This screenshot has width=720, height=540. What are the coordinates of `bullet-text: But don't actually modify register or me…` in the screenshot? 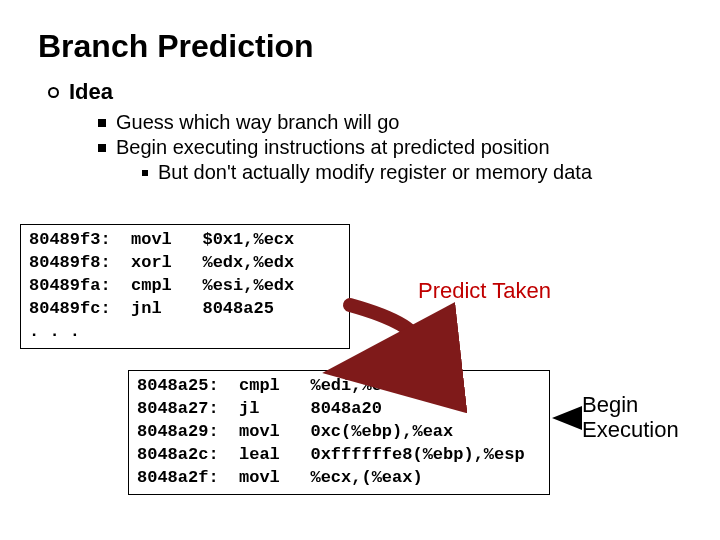 It's located at (375, 172).